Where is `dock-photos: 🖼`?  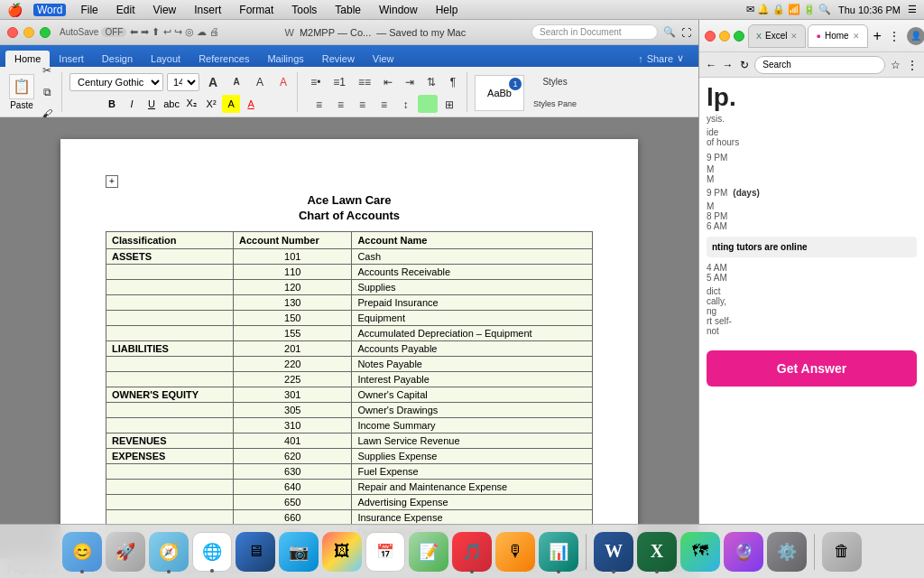 dock-photos: 🖼 is located at coordinates (342, 552).